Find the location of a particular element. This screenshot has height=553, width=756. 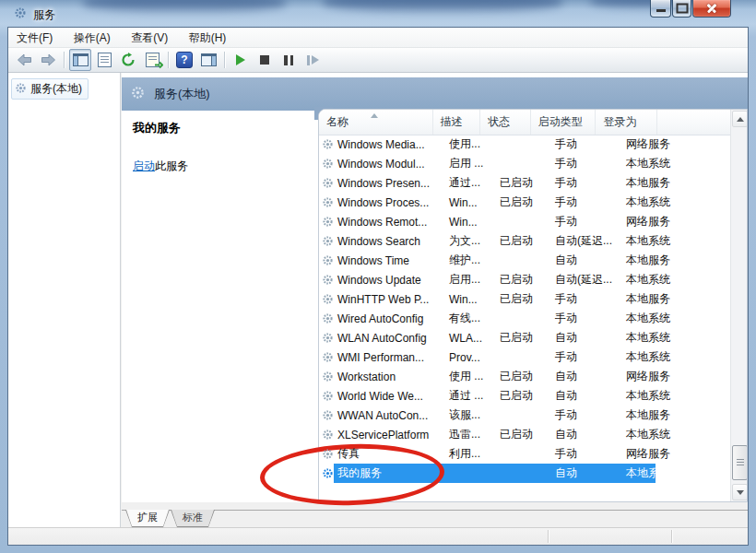

column-header-logon-as: 登录为 is located at coordinates (626, 122).